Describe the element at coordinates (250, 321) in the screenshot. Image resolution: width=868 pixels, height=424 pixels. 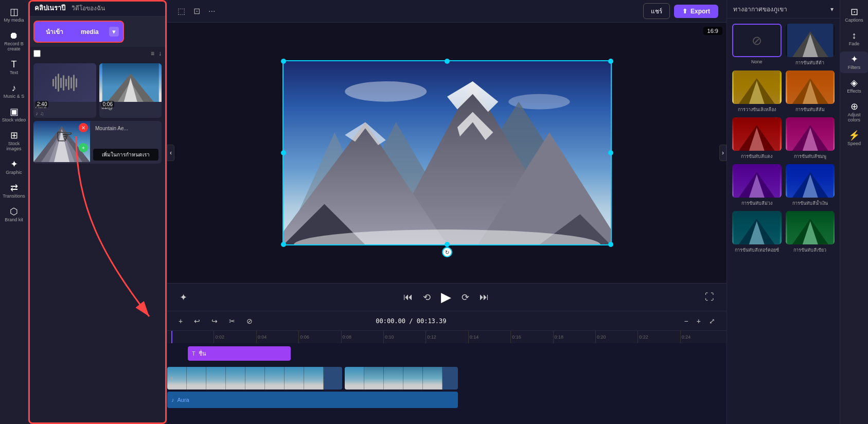
I see `timeline-split-button: ⊘` at that location.